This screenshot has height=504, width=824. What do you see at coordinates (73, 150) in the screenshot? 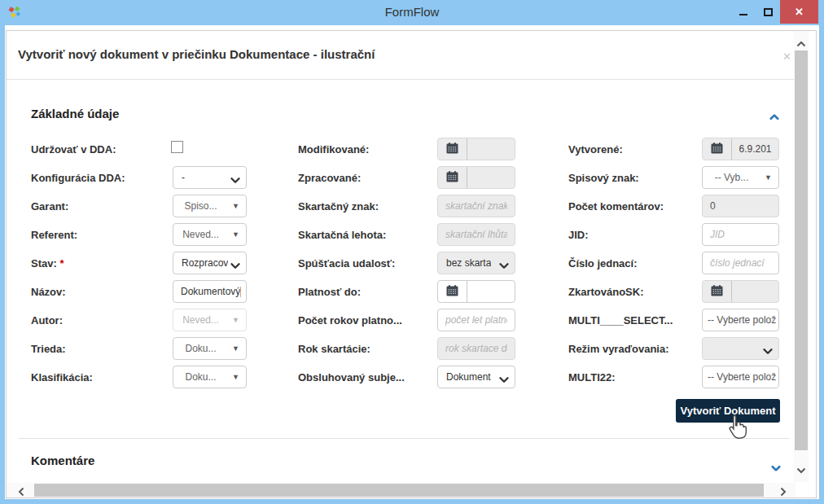
I see `udrzovat-v-dda-label-text: Udržovať v DDA:` at bounding box center [73, 150].